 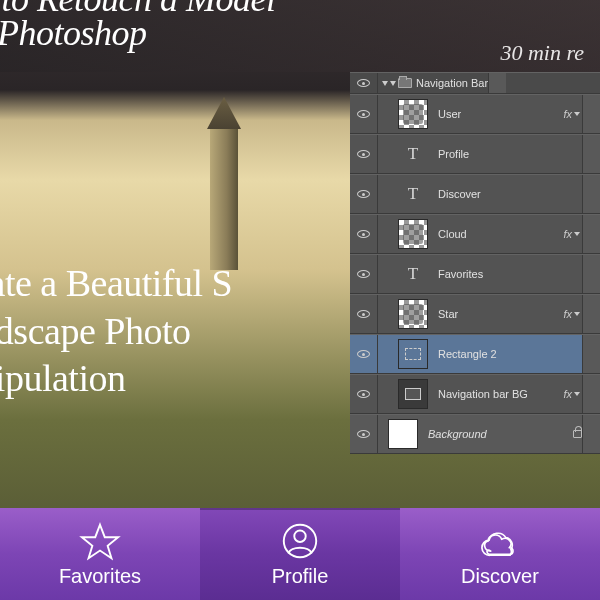 What do you see at coordinates (116, 379) in the screenshot?
I see `hero2-line3: anipulation` at bounding box center [116, 379].